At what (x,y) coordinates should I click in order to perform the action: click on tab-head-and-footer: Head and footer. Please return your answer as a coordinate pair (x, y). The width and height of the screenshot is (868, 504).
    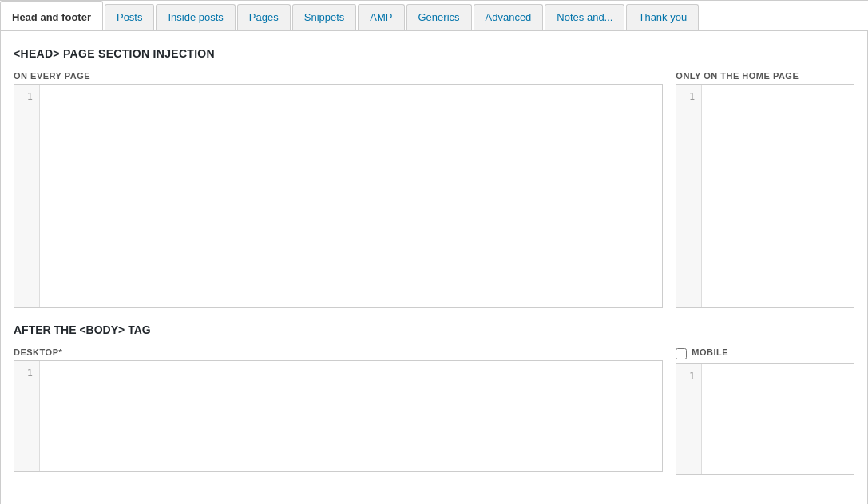
    Looking at the image, I should click on (51, 16).